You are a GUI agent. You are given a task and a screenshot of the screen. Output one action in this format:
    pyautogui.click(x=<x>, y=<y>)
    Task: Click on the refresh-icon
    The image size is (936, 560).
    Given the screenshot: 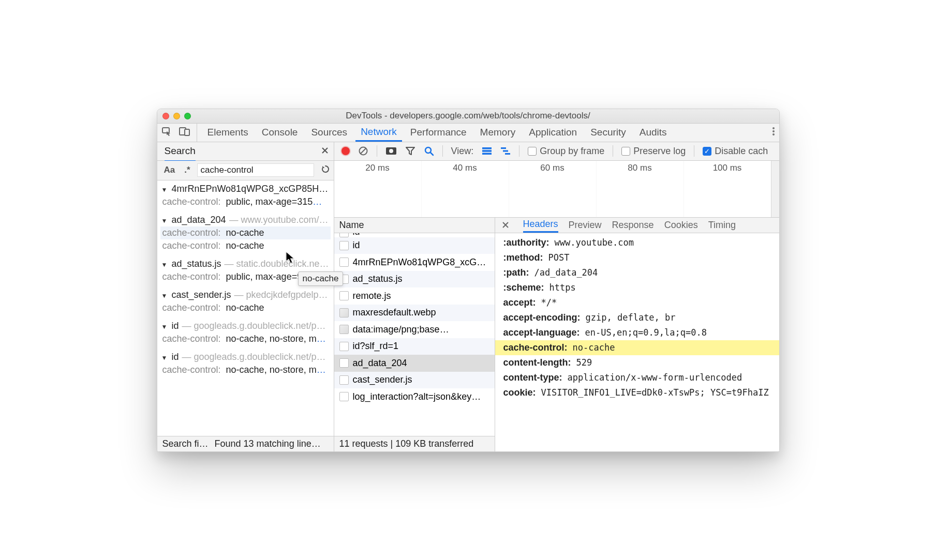 What is the action you would take?
    pyautogui.click(x=325, y=171)
    